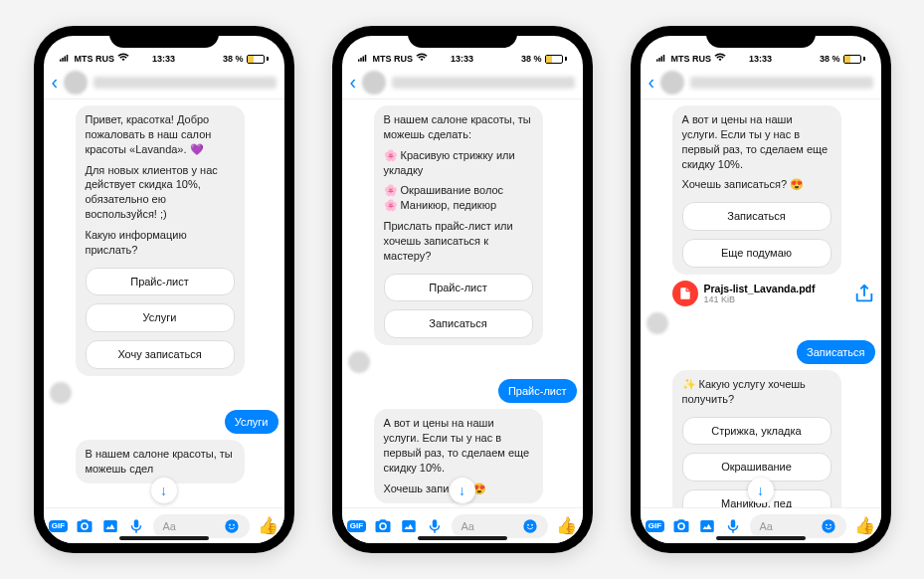 This screenshot has height=579, width=924. Describe the element at coordinates (776, 289) in the screenshot. I see `file-name: Prajs-list_Lavanda.pdf` at that location.